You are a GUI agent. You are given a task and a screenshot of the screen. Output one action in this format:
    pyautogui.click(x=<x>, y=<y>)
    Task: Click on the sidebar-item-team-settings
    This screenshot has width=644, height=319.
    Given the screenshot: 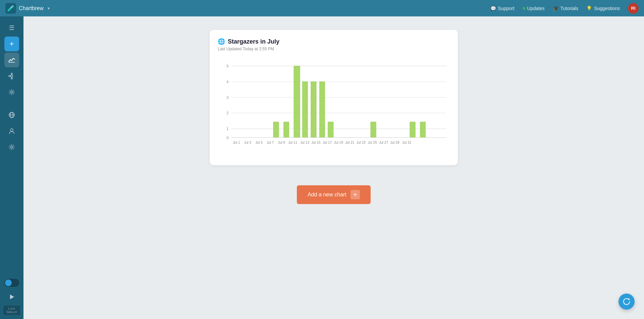 What is the action you would take?
    pyautogui.click(x=12, y=147)
    